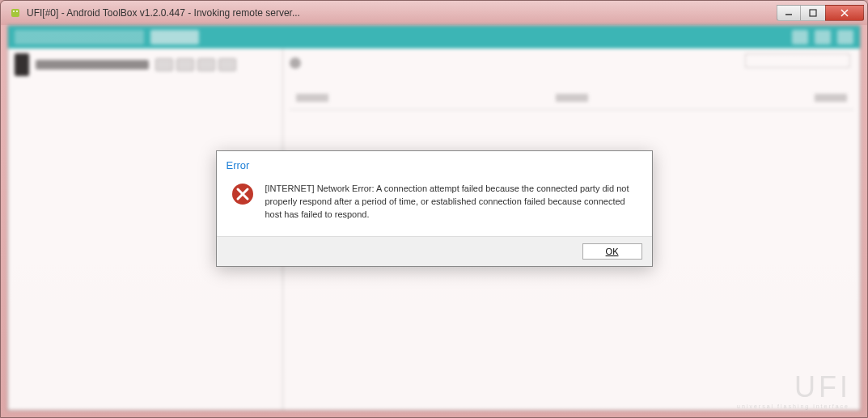 The width and height of the screenshot is (868, 418). I want to click on content-header, so click(571, 102).